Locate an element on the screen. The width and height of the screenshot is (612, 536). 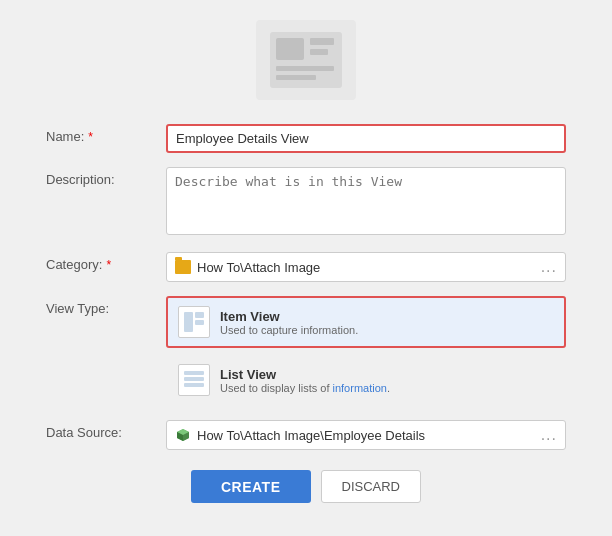
create-button: CREATE is located at coordinates (251, 486).